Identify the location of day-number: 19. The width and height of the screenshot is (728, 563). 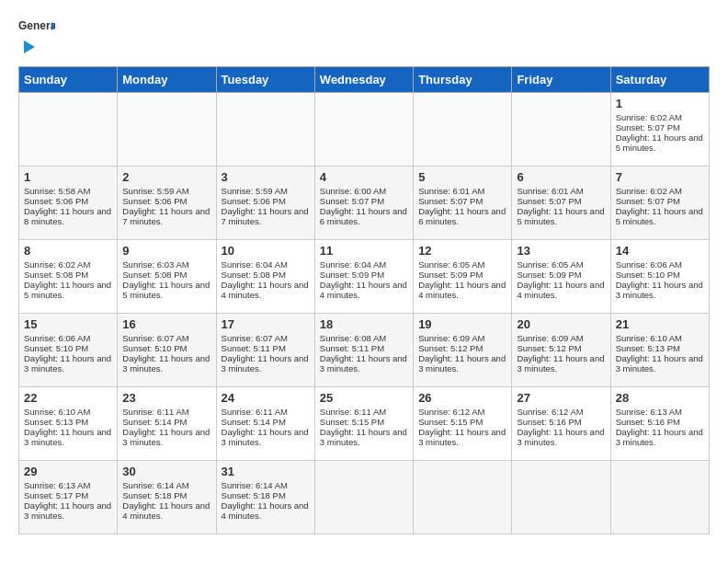
(462, 324).